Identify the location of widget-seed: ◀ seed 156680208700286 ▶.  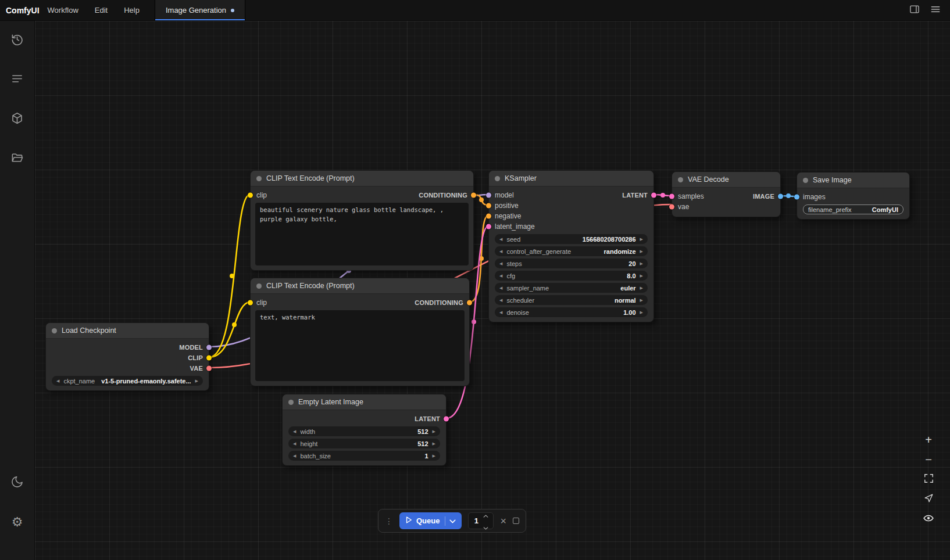
(571, 239).